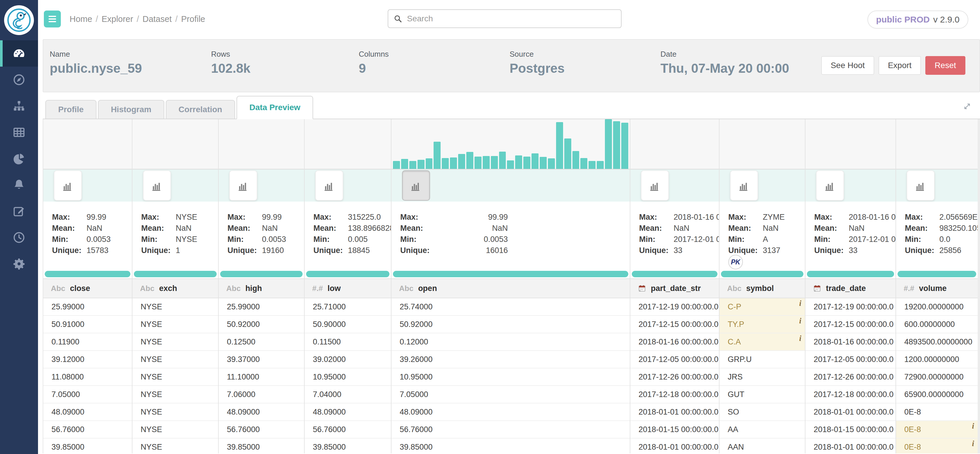 Image resolution: width=980 pixels, height=454 pixels. I want to click on sidebar-item-annotations, so click(19, 211).